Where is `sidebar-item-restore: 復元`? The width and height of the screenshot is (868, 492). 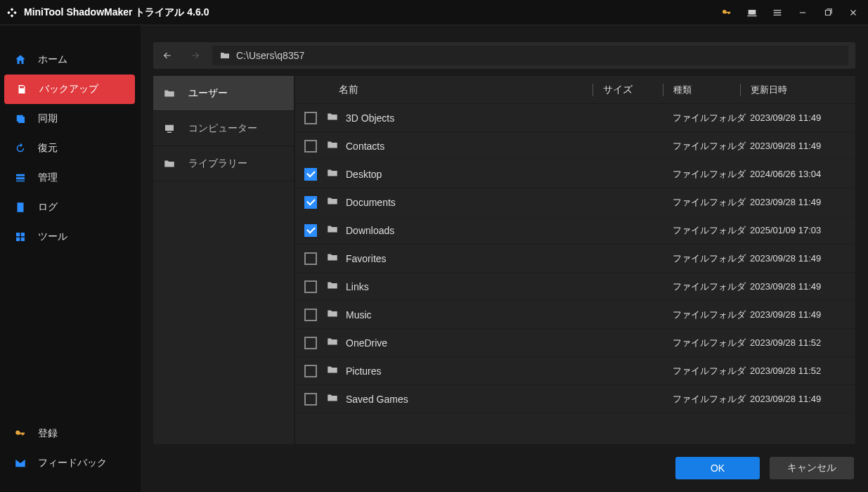
sidebar-item-restore: 復元 is located at coordinates (70, 148).